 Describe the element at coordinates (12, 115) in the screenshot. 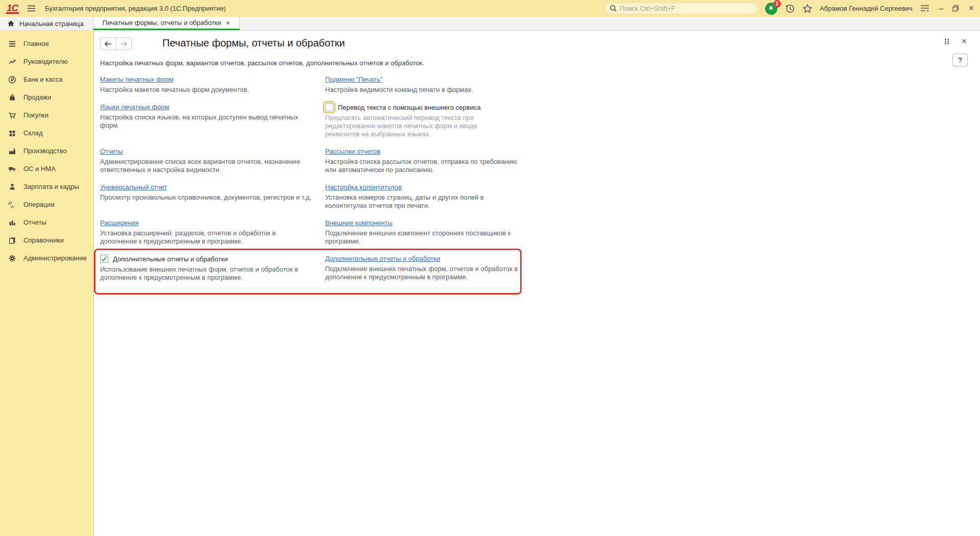

I see `shopping-cart-icon` at that location.